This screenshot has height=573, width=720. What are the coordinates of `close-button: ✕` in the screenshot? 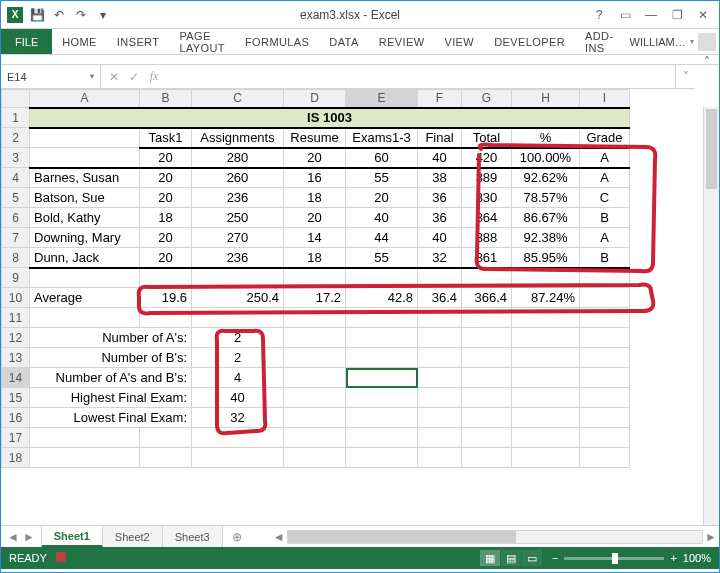 It's located at (703, 15).